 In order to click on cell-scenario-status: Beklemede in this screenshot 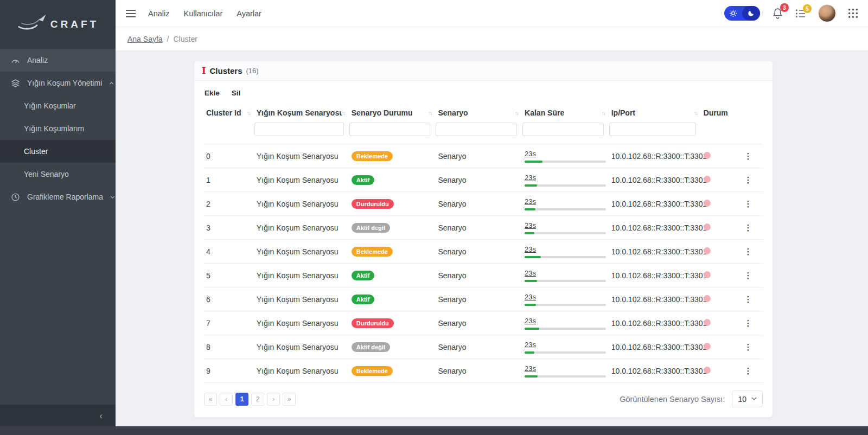, I will do `click(393, 156)`.